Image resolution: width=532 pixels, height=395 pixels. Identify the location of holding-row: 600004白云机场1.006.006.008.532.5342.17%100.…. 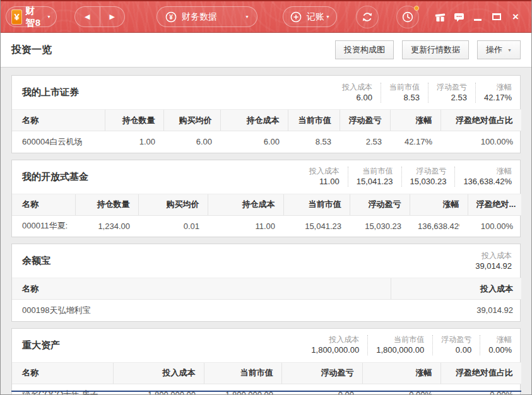
(266, 142).